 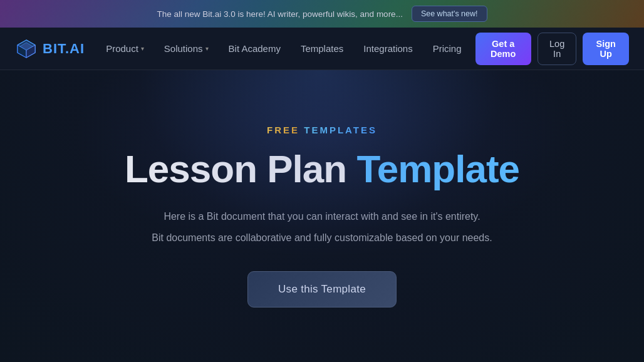 What do you see at coordinates (322, 49) in the screenshot?
I see `navbar: BIT.AI Product ▾ Solutions ▾ Bit Academy…` at bounding box center [322, 49].